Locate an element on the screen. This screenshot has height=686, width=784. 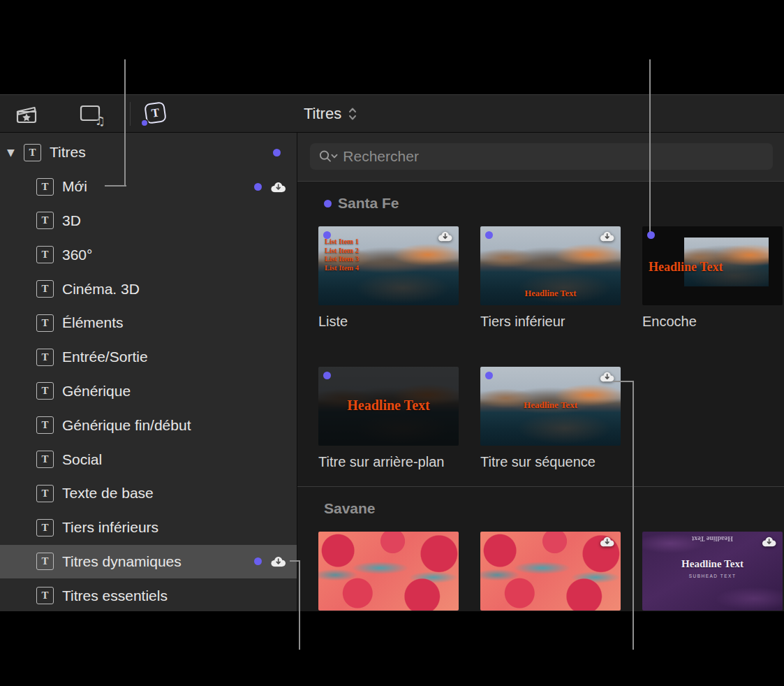
section-download-dot is located at coordinates (328, 204).